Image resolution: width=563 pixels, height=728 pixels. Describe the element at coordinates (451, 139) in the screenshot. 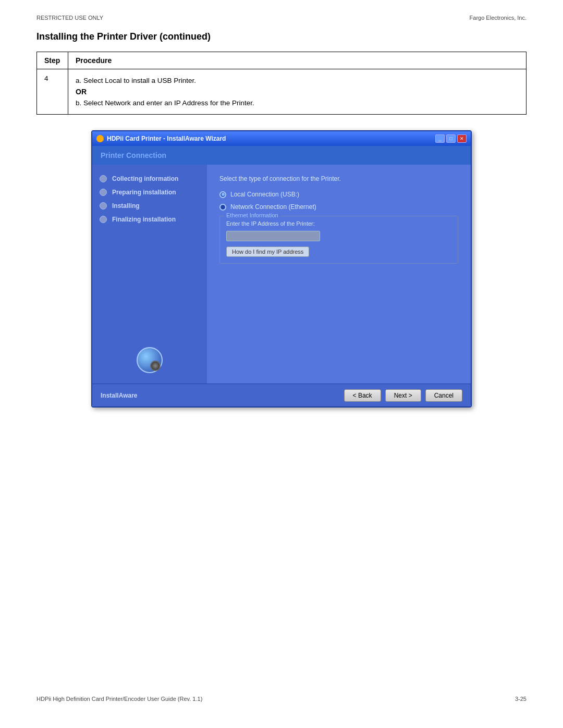

I see `maximize-button: □` at that location.